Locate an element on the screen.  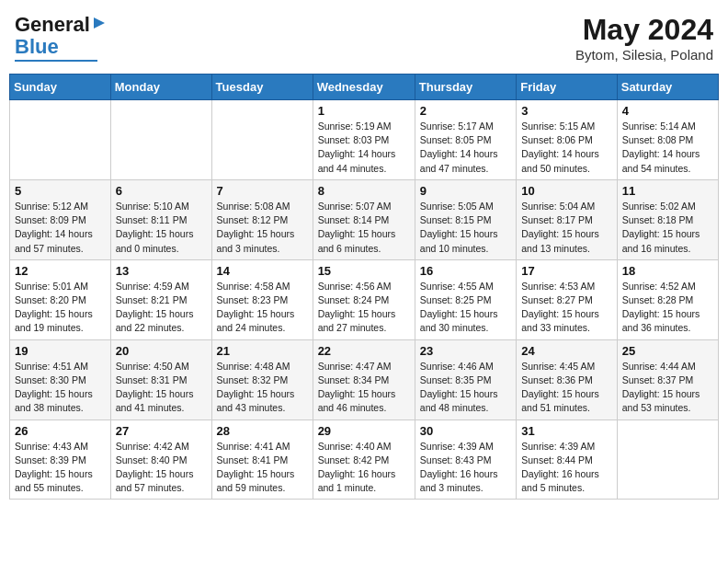
day-info: Sunrise: 4:56 AM Sunset: 8:24 PM Dayligh… is located at coordinates (364, 307).